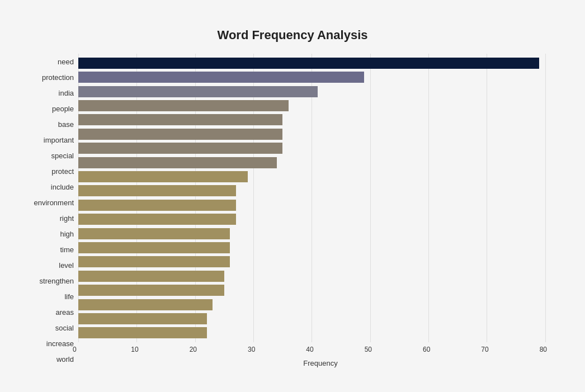  What do you see at coordinates (320, 319) in the screenshot?
I see `bar-row-increase` at bounding box center [320, 319].